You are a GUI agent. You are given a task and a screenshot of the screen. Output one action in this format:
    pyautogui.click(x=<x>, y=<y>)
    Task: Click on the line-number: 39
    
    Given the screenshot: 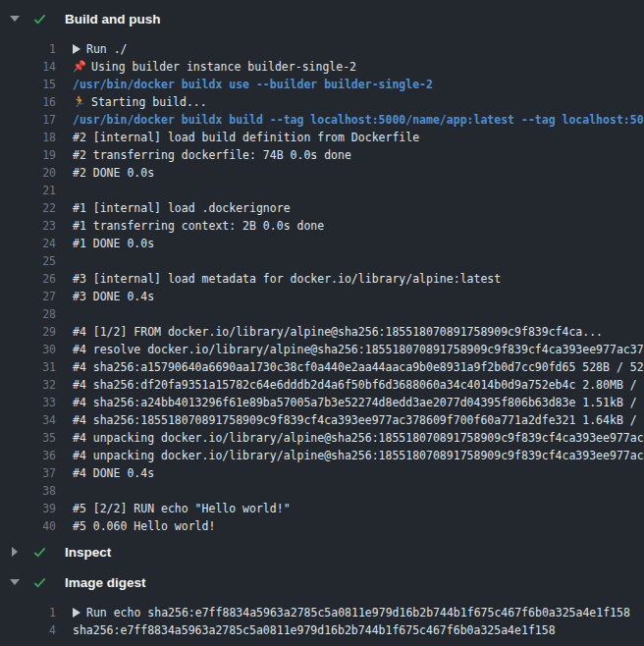 What is the action you would take?
    pyautogui.click(x=27, y=509)
    